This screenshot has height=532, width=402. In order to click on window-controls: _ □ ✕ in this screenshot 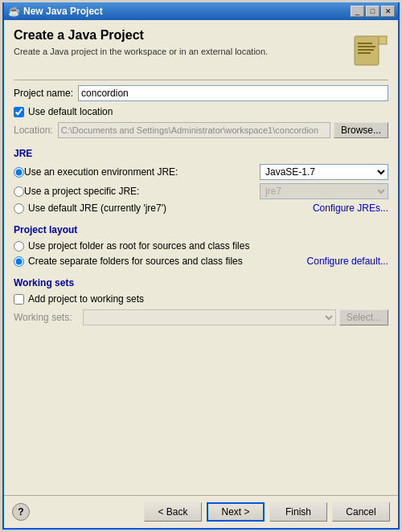, I will do `click(373, 11)`.